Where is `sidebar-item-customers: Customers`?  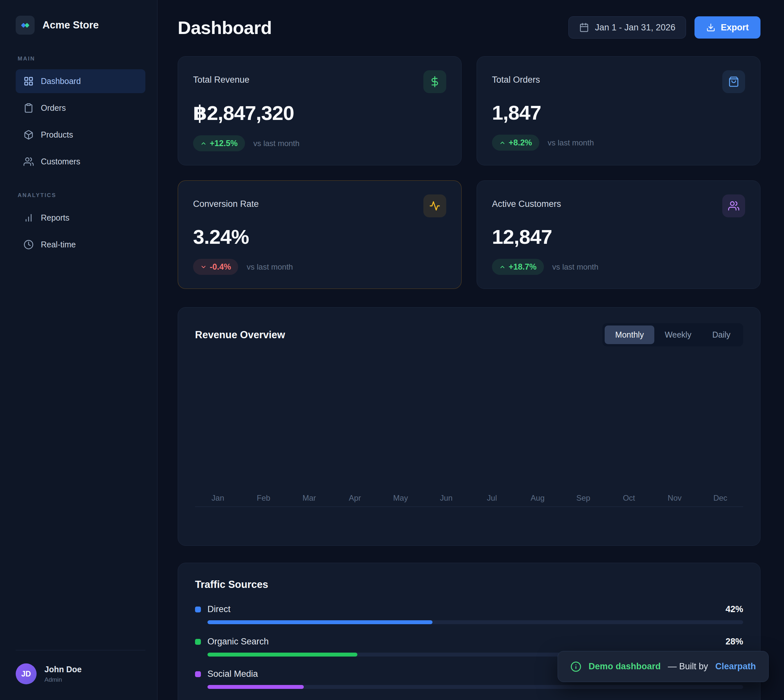 sidebar-item-customers: Customers is located at coordinates (81, 162).